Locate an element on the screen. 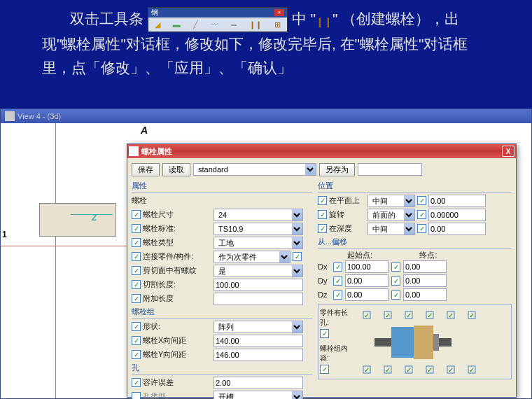 The image size is (532, 399). bolt-assembly-diagram: ✓ ✓ ✓ ✓ ✓ ✓ ✓ ✓ ✓ ✓ ✓ ✓ is located at coordinates (423, 341).